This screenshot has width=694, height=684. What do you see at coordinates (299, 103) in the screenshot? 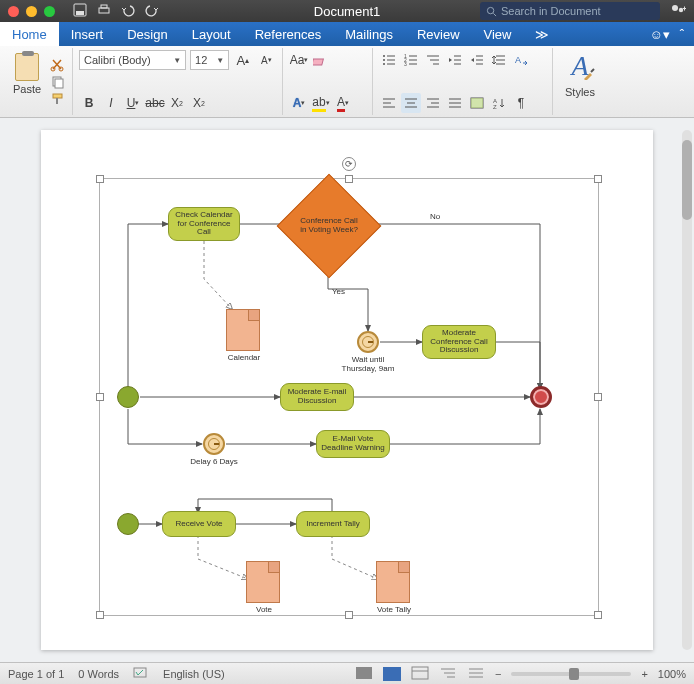
I see `text-effects-button: A▾` at bounding box center [299, 103].